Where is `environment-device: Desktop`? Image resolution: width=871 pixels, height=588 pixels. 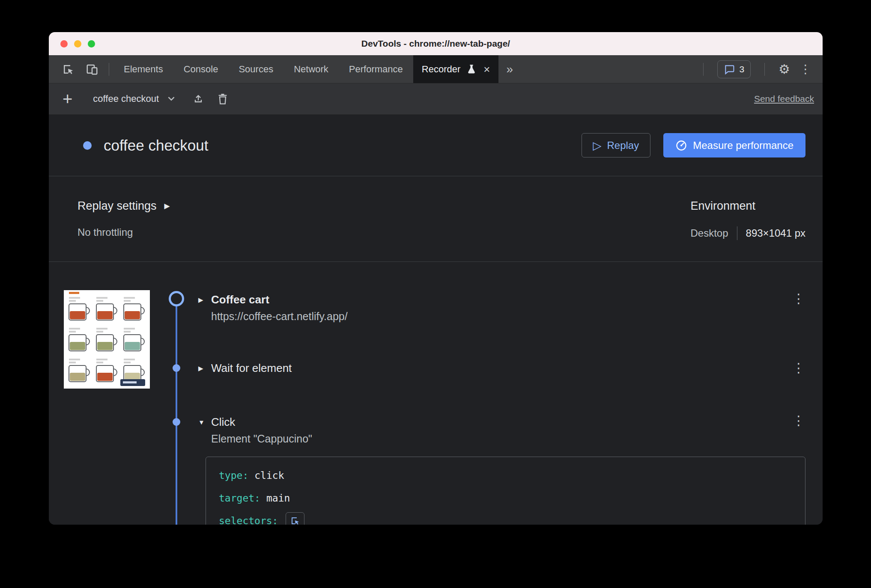
environment-device: Desktop is located at coordinates (709, 233).